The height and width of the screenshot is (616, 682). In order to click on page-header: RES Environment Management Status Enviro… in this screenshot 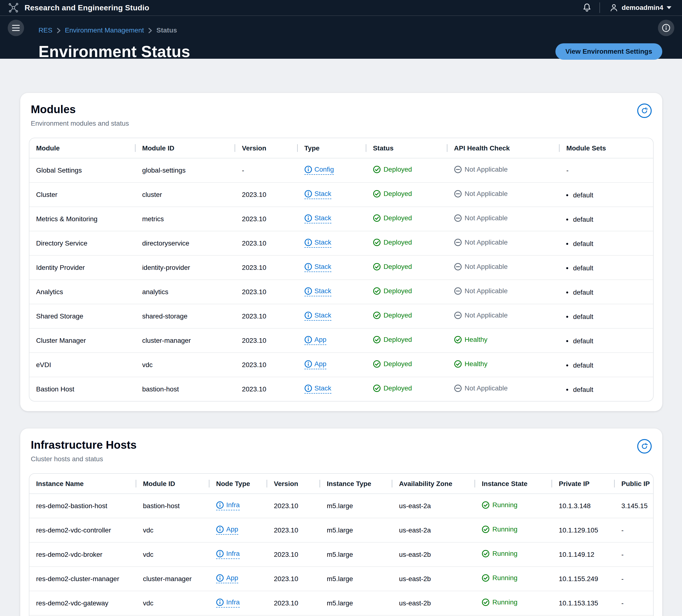, I will do `click(341, 39)`.